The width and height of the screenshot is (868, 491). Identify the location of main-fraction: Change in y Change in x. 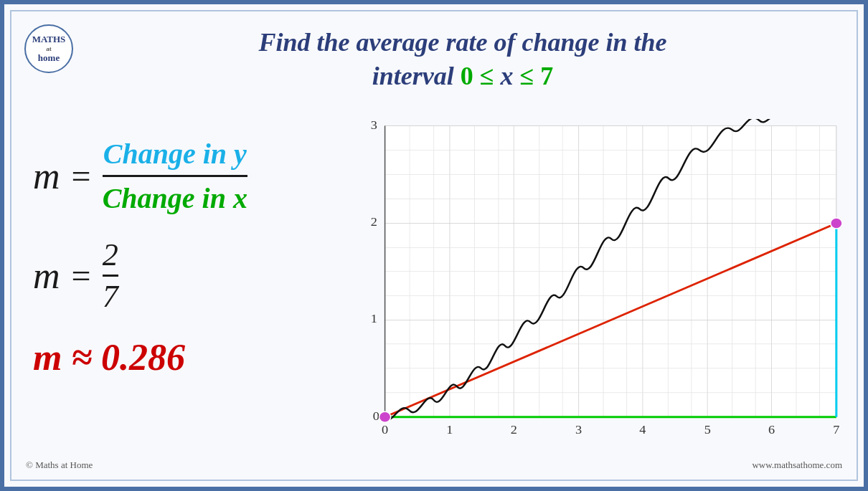
(175, 176).